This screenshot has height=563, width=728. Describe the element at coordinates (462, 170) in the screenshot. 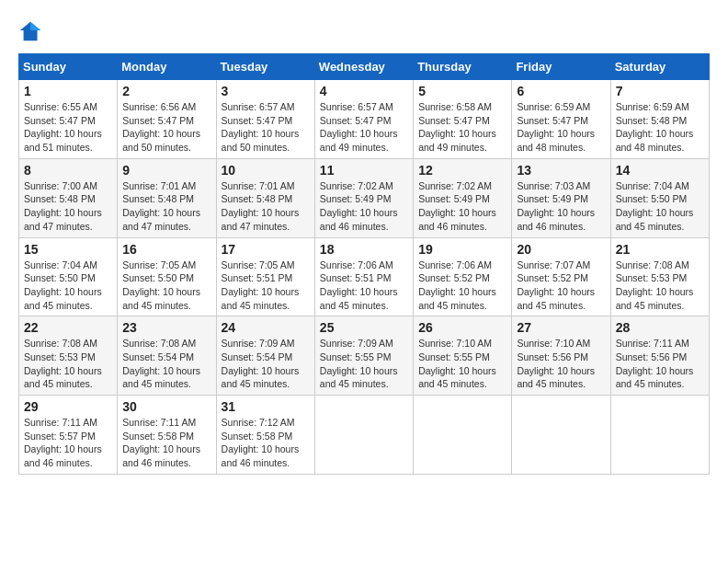

I see `day-number: 12` at that location.